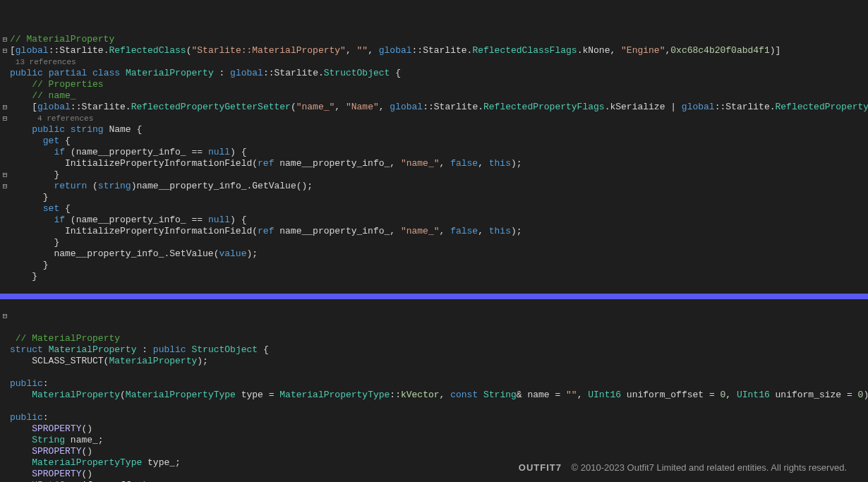 The width and height of the screenshot is (868, 482). What do you see at coordinates (439, 62) in the screenshot?
I see `code-line: 13 references` at bounding box center [439, 62].